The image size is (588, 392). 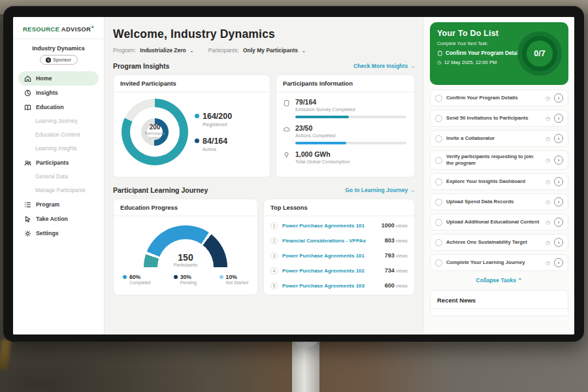 I want to click on sidebar-item-participants: Participants, so click(x=59, y=163).